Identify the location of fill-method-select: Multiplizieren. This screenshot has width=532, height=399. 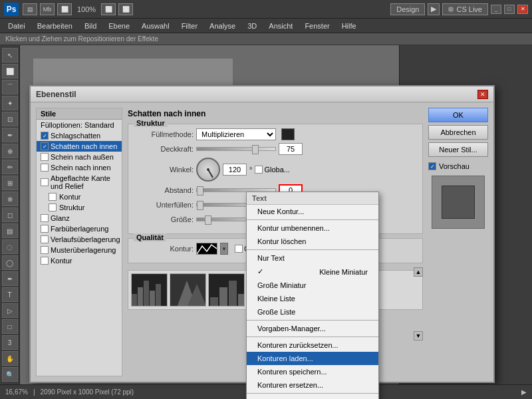
(236, 134).